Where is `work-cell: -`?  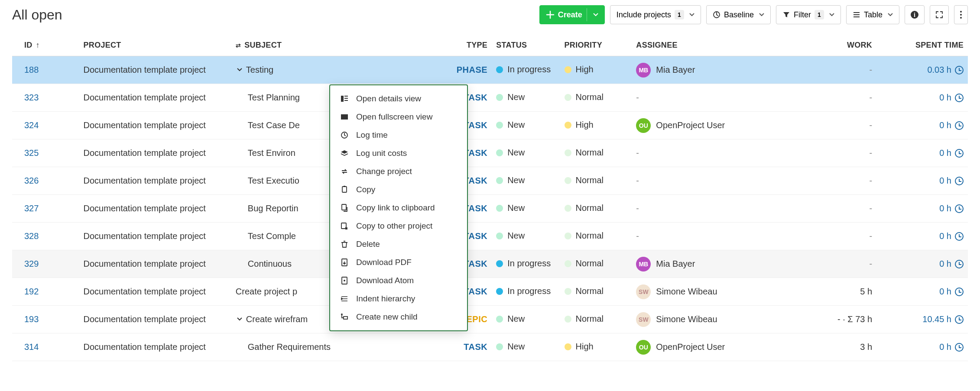 work-cell: - is located at coordinates (824, 70).